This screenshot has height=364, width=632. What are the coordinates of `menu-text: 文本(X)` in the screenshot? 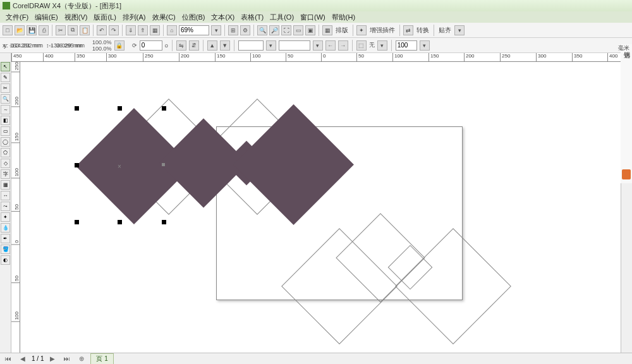 It's located at (222, 18).